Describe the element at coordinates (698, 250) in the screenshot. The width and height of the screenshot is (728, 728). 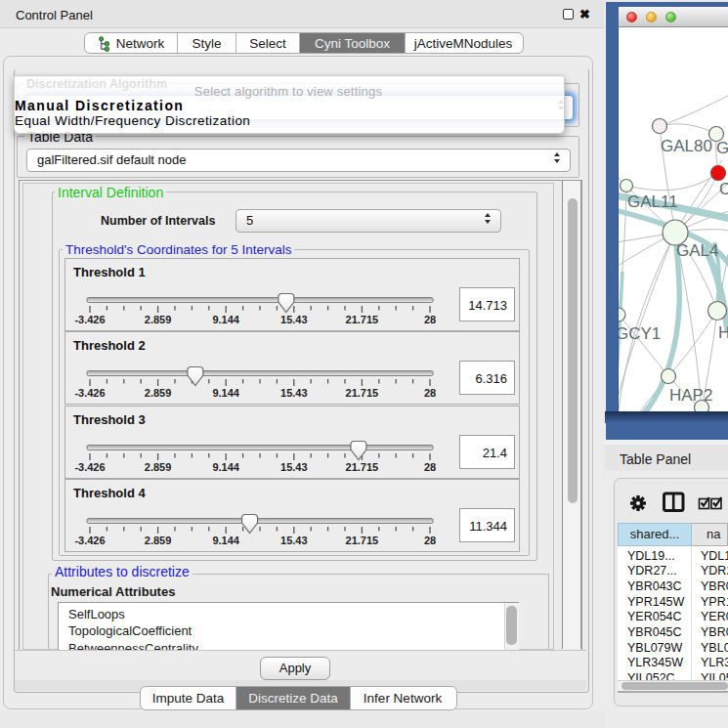
I see `svg-text: GAL4` at that location.